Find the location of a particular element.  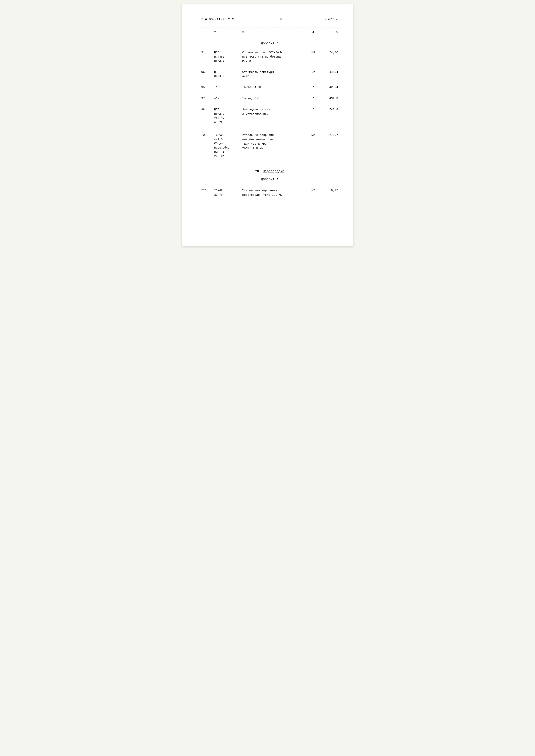

row-value: 278,7 is located at coordinates (329, 135).